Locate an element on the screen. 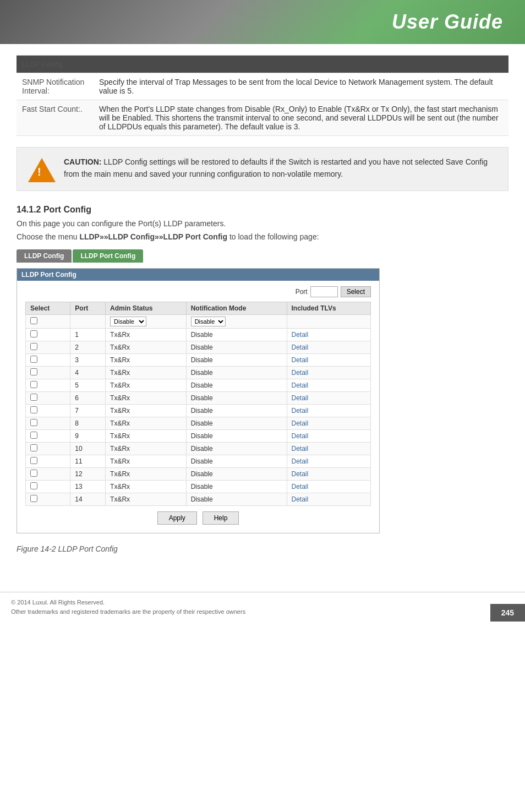  port-label: Port is located at coordinates (302, 292).